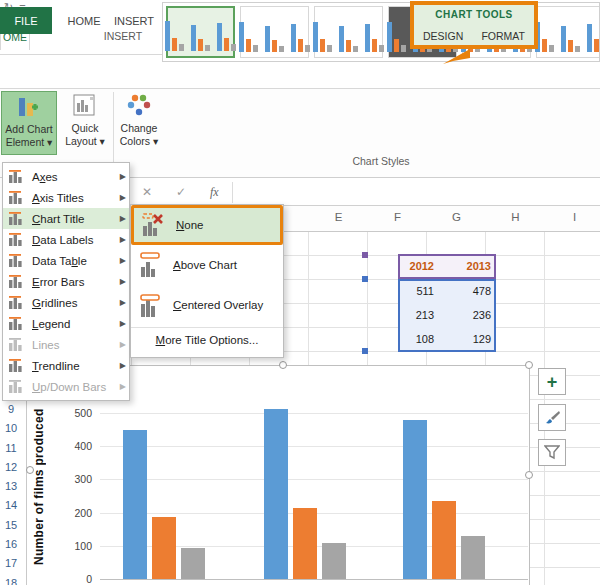  I want to click on bar-gray-series-2012, so click(334, 561).